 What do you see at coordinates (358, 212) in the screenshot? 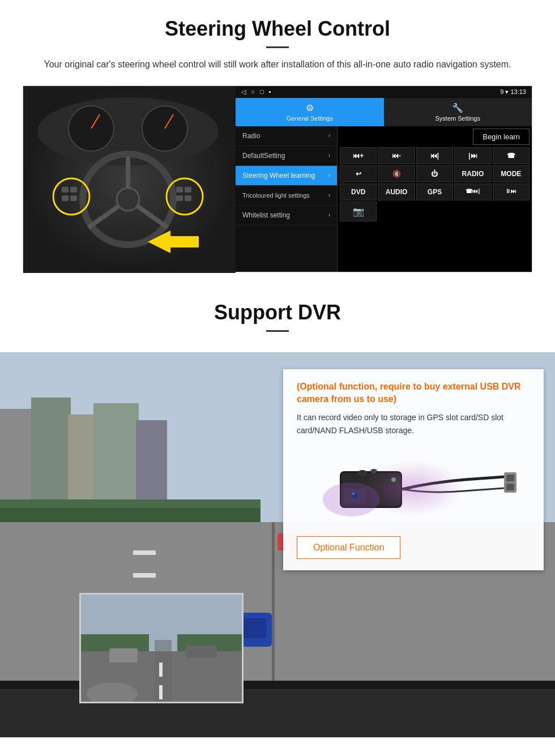
I see `ctrl-media: 📷` at bounding box center [358, 212].